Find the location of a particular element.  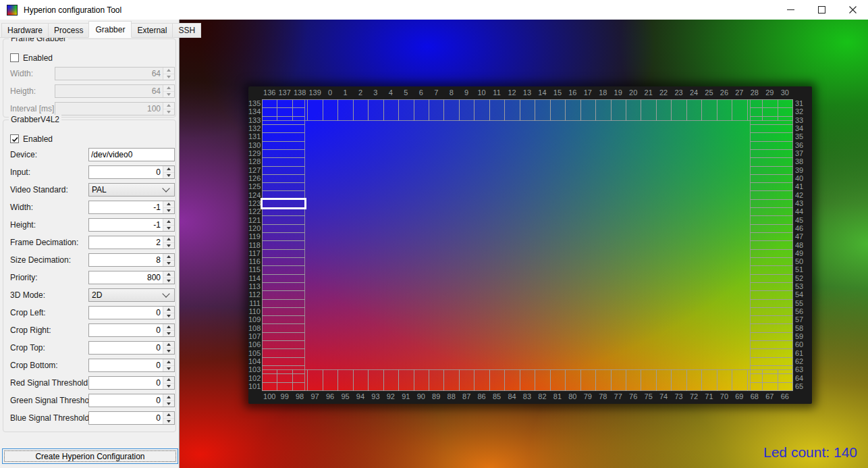

crop-bottom-input is located at coordinates (126, 365).